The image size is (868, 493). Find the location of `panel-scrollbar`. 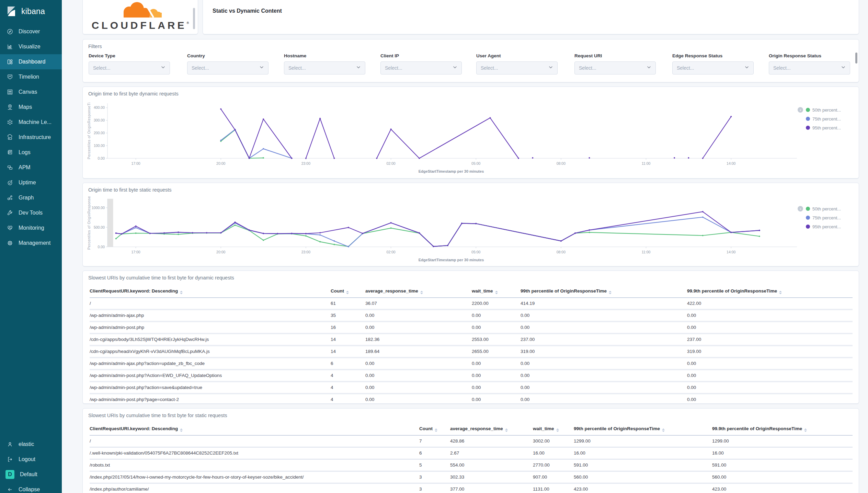

panel-scrollbar is located at coordinates (194, 19).